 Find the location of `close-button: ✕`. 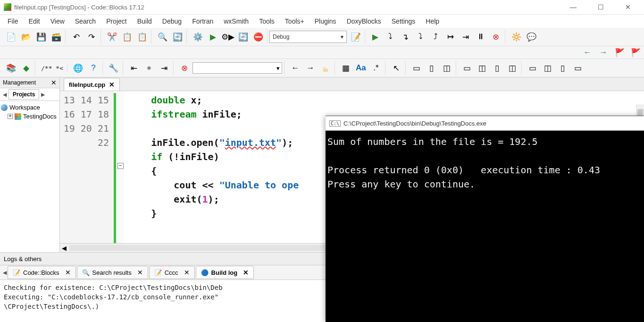

close-button: ✕ is located at coordinates (628, 7).